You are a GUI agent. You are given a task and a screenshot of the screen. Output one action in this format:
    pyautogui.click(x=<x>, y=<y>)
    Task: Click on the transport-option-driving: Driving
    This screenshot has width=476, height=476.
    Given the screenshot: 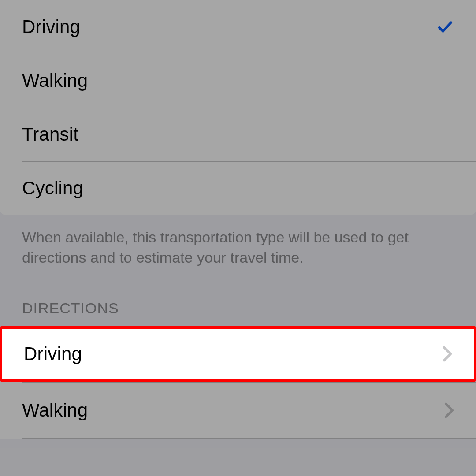 What is the action you would take?
    pyautogui.click(x=238, y=27)
    